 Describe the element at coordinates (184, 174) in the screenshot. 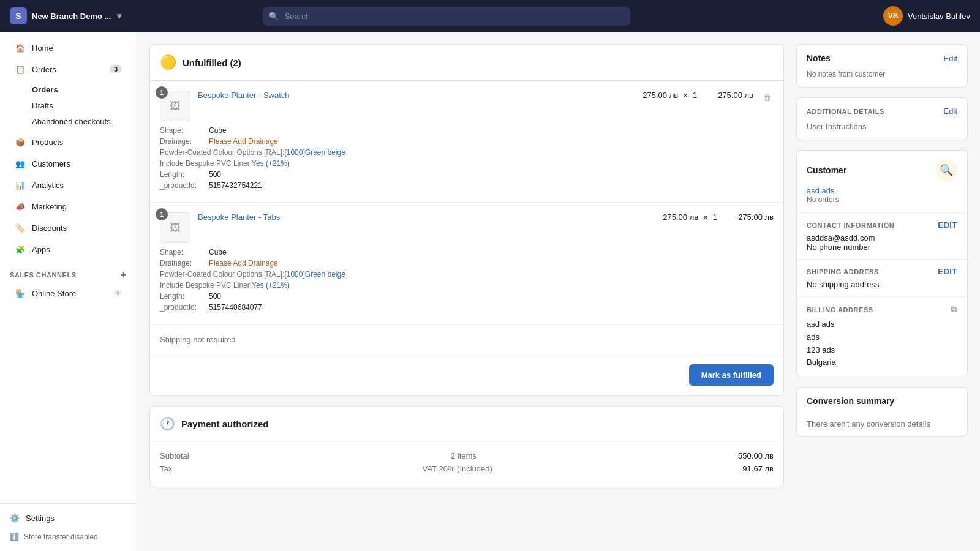

I see `item1-length-label: Length:` at that location.